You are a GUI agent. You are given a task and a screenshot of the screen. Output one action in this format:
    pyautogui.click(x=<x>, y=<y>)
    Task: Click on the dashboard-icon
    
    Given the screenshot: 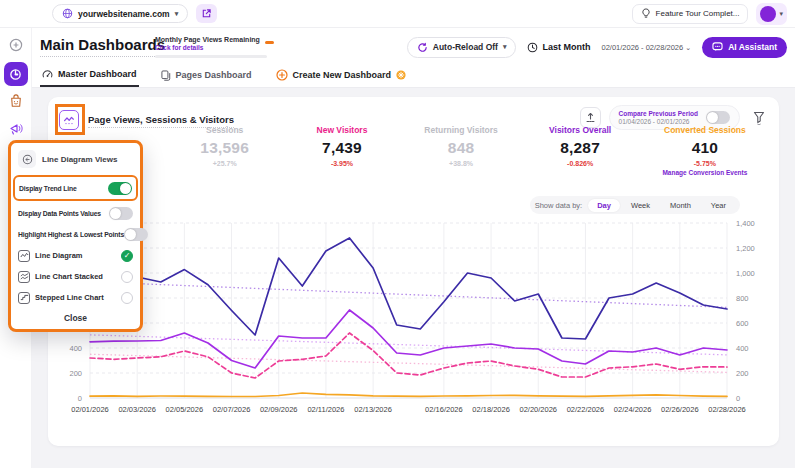 What is the action you would take?
    pyautogui.click(x=16, y=74)
    